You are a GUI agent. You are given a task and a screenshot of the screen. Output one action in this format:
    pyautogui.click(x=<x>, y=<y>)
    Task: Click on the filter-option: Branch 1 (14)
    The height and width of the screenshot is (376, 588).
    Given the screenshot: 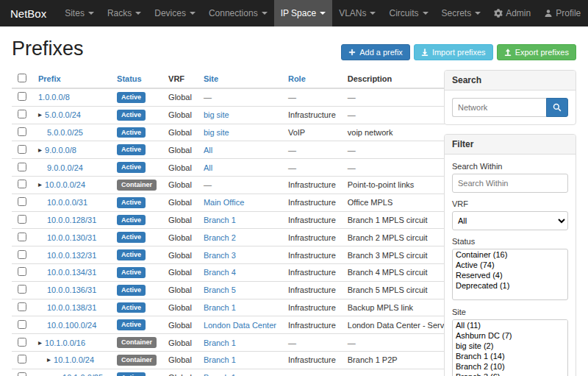 What is the action you would take?
    pyautogui.click(x=510, y=356)
    